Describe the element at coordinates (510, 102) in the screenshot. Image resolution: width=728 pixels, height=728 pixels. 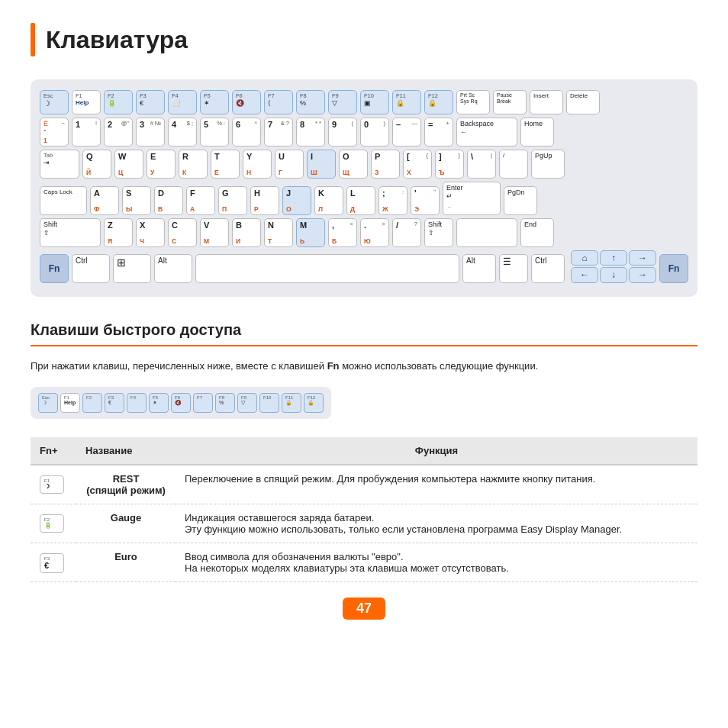
I see `key-pause: Pause Break` at that location.